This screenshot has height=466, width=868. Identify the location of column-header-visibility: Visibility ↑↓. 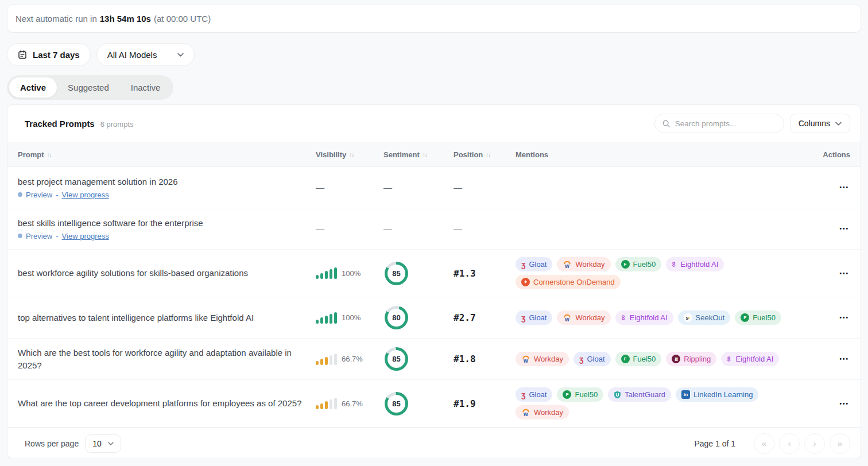
(350, 155).